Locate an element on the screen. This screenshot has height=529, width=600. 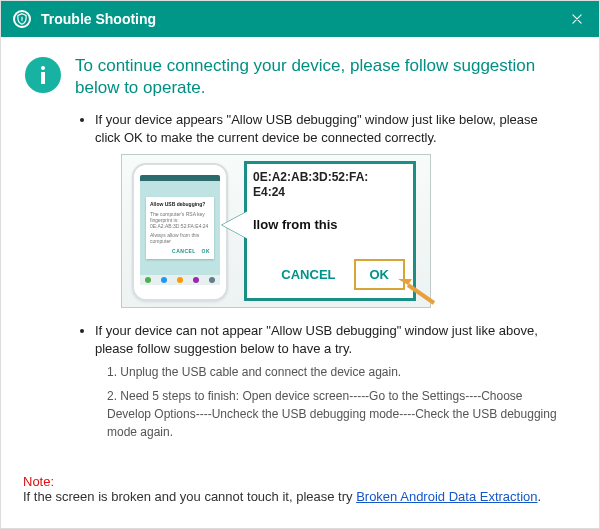
footer-note: Note: If the screen is broken and you ca… is located at coordinates (300, 489).